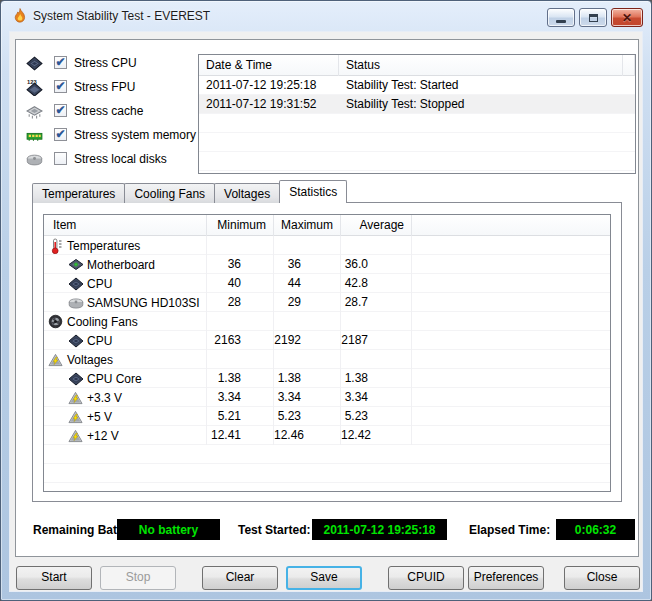 This screenshot has width=652, height=601. I want to click on clear-button: Clear, so click(240, 578).